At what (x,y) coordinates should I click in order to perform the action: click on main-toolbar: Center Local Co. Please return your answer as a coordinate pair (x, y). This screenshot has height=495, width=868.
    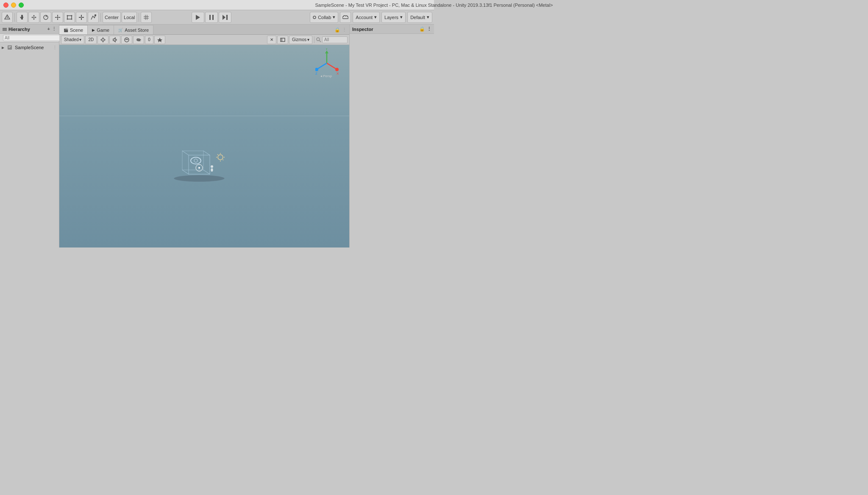
    Looking at the image, I should click on (217, 17).